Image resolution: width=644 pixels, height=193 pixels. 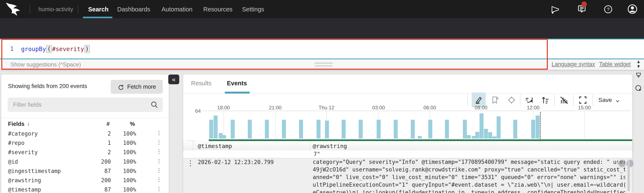 I want to click on fields-list: #category2100%⋮#repo1100%⋮#severity2100%…, so click(x=85, y=161).